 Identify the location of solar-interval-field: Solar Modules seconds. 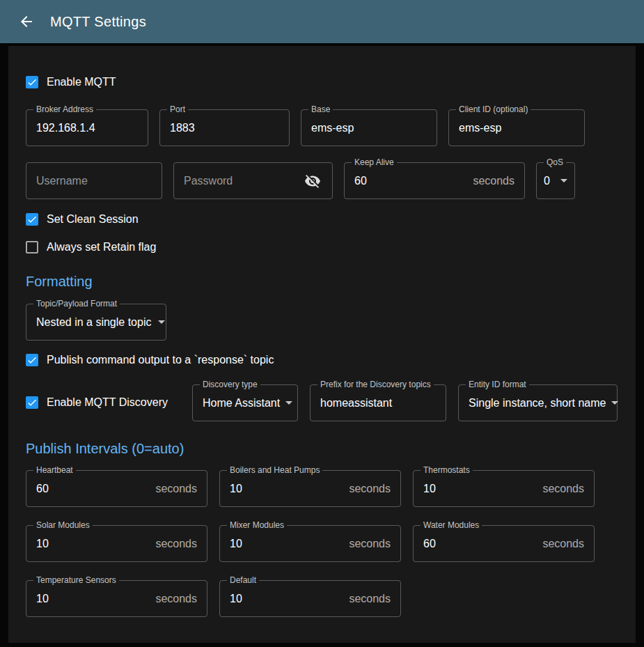
(117, 543).